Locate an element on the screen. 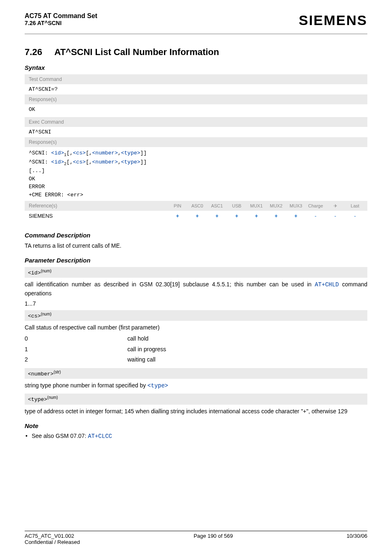  col-asc1: ASC1 is located at coordinates (217, 206).